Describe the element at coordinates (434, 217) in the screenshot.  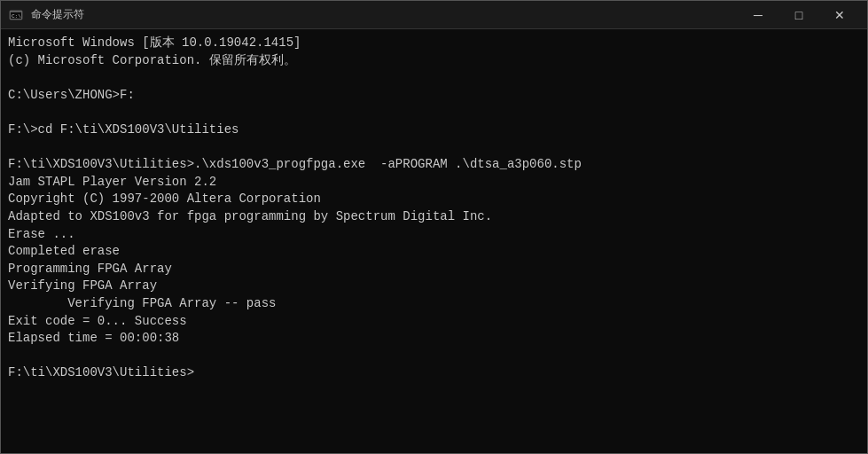
I see `terminal-line: Adapted to XDS100v3 for fpga programming…` at that location.